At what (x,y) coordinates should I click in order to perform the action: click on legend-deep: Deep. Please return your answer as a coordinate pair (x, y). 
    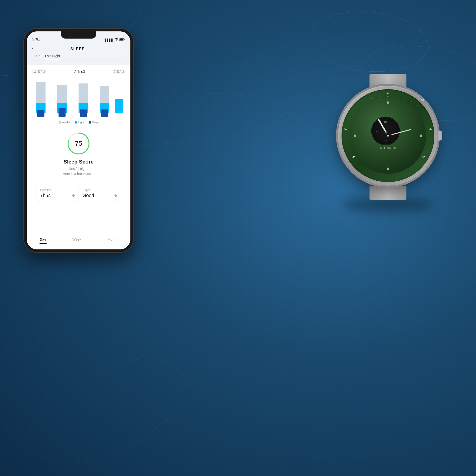
    Looking at the image, I should click on (94, 122).